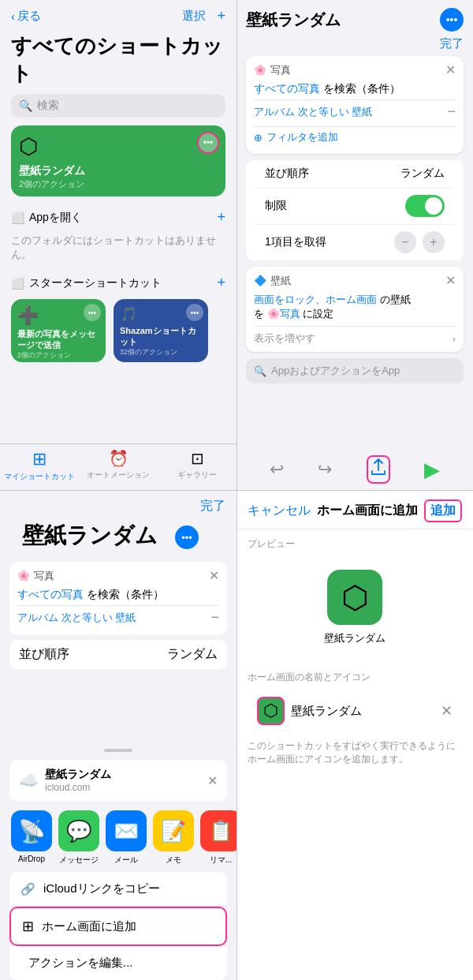 The image size is (473, 980). Describe the element at coordinates (118, 860) in the screenshot. I see `share-sheet: ☁️ 壁紙ランダム icloud.com ✕ 📡 AirDrop 💬 メッセージ…` at that location.